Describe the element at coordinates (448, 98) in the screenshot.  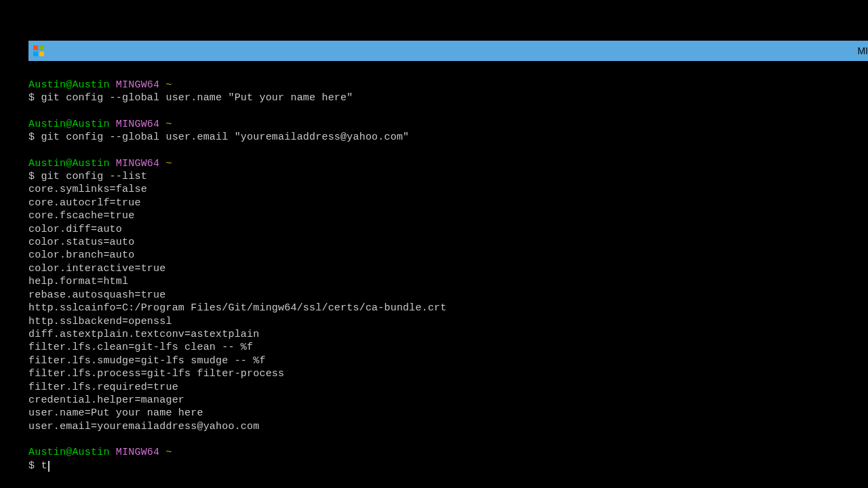
I see `command-line: $ git config --global user.name "Put you…` at that location.